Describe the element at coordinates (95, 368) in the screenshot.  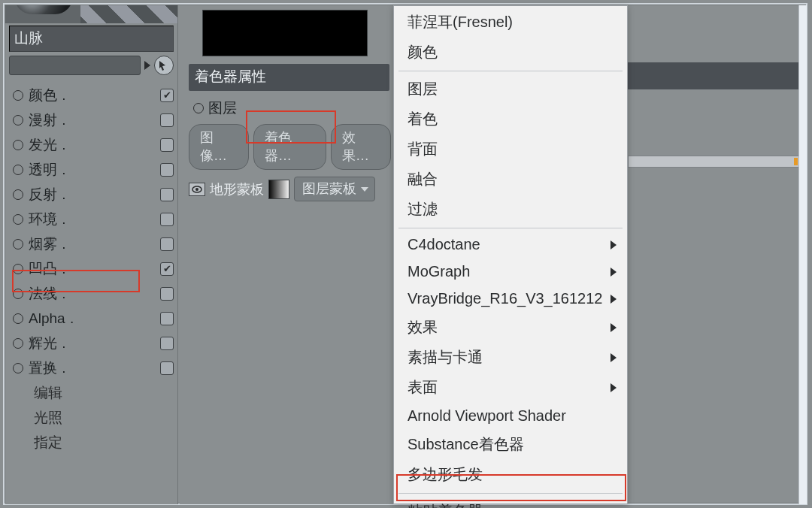
I see `channel-label: 置换 .` at that location.